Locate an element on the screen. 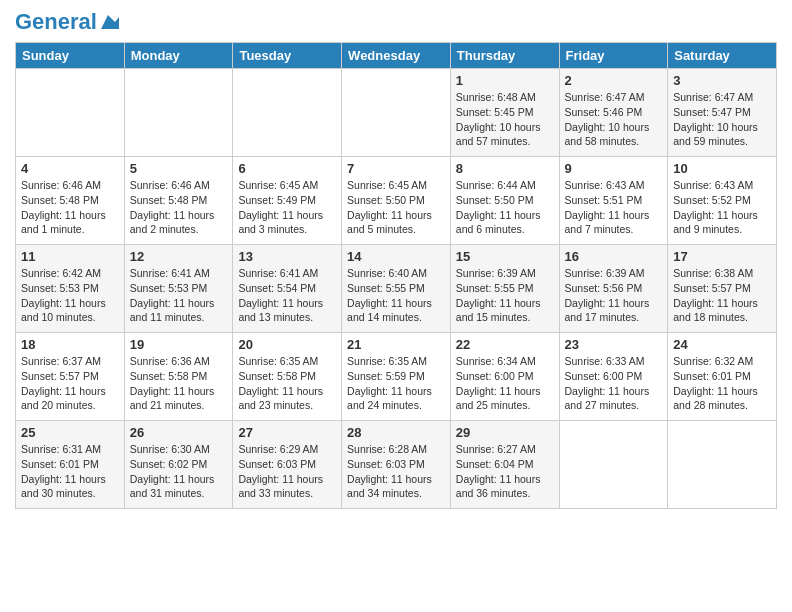 Image resolution: width=792 pixels, height=612 pixels. day-number: 6 is located at coordinates (287, 168).